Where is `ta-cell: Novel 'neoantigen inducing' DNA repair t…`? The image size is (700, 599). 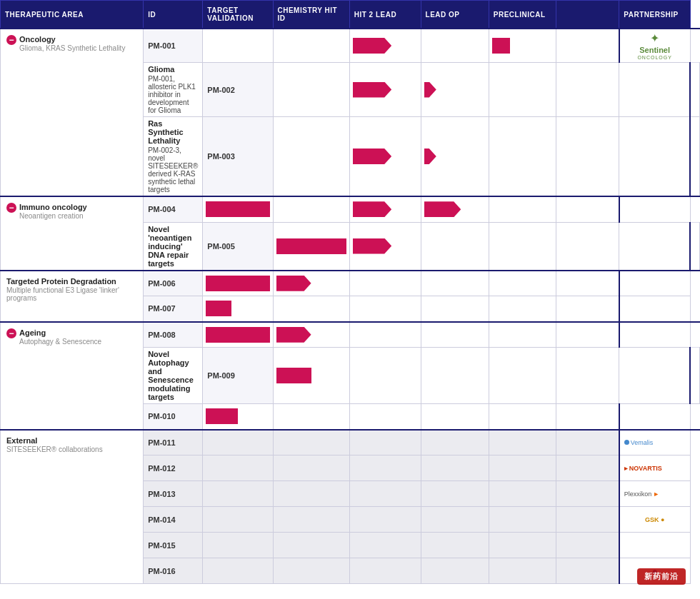
ta-cell: Novel 'neoantigen inducing' DNA repair t… is located at coordinates (173, 246).